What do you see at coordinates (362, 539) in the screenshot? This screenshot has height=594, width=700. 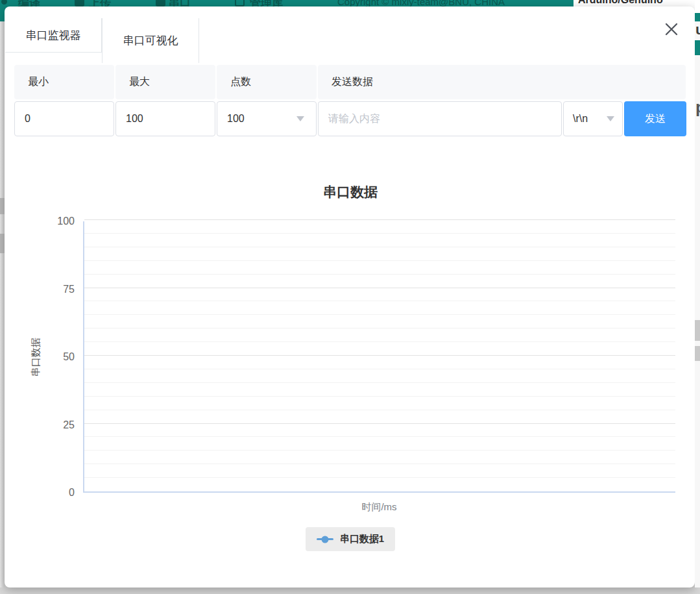 I see `legend-label: 串口数据1` at bounding box center [362, 539].